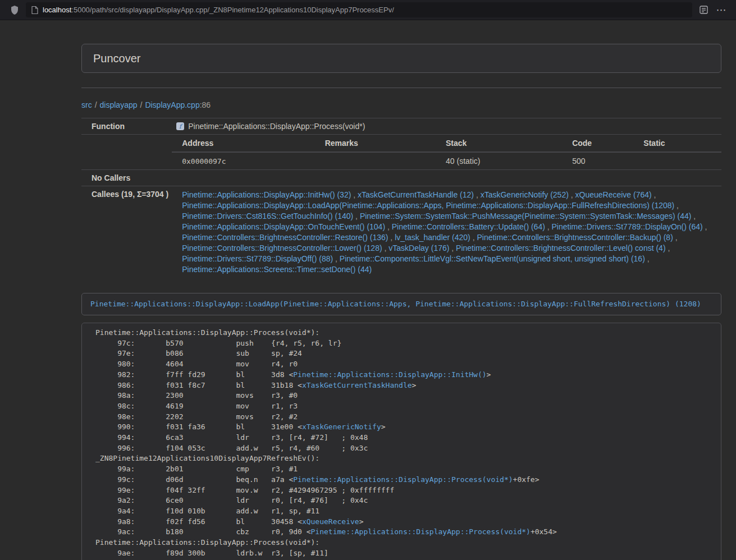 Image resolution: width=736 pixels, height=560 pixels. What do you see at coordinates (86, 105) in the screenshot?
I see `breadcrumb-link-src: src` at bounding box center [86, 105].